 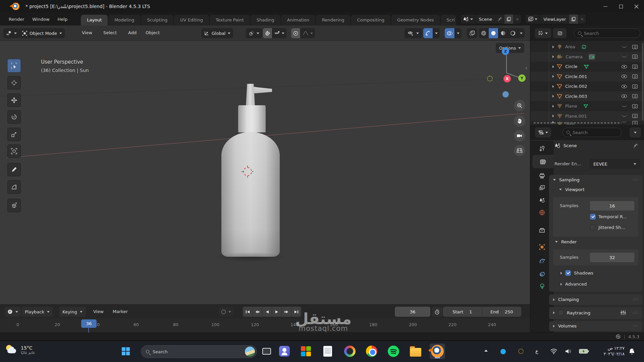 What do you see at coordinates (636, 6) in the screenshot?
I see `close-button` at bounding box center [636, 6].